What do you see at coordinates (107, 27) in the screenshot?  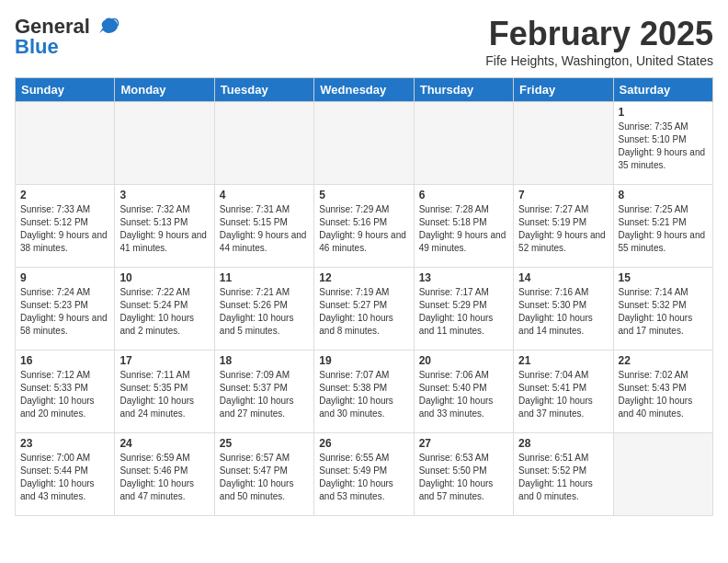 I see `logo-bird-icon` at bounding box center [107, 27].